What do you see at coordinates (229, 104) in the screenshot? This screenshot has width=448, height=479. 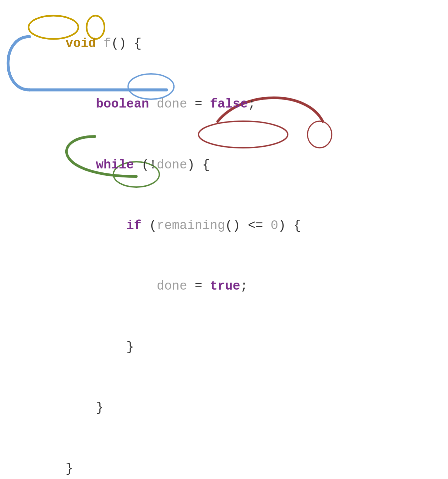 I see `keyword-false: false` at bounding box center [229, 104].